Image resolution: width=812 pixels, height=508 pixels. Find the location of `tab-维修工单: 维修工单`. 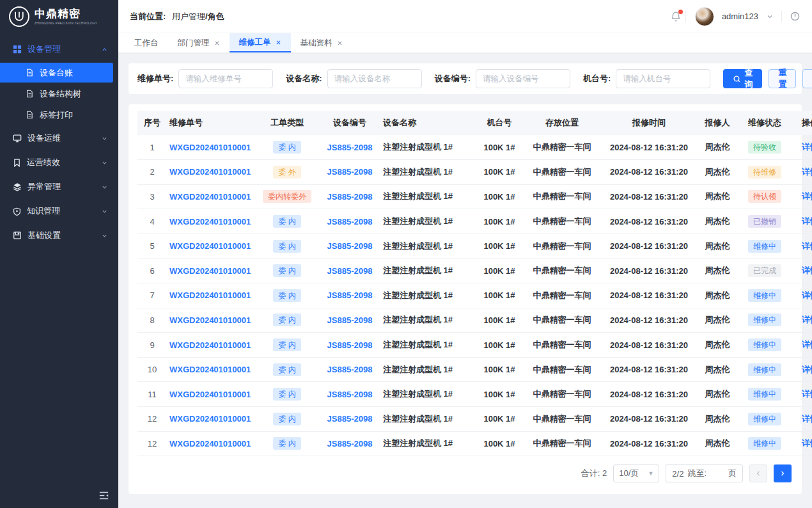

tab-维修工单: 维修工单 is located at coordinates (260, 43).